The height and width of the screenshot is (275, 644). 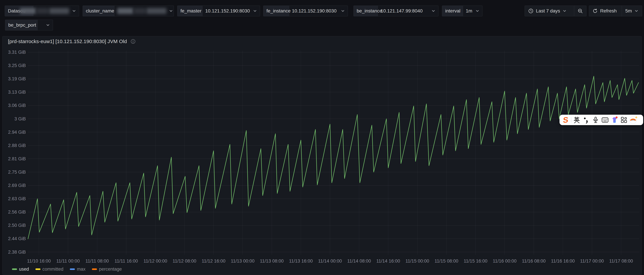 I want to click on microphone-icon, so click(x=596, y=120).